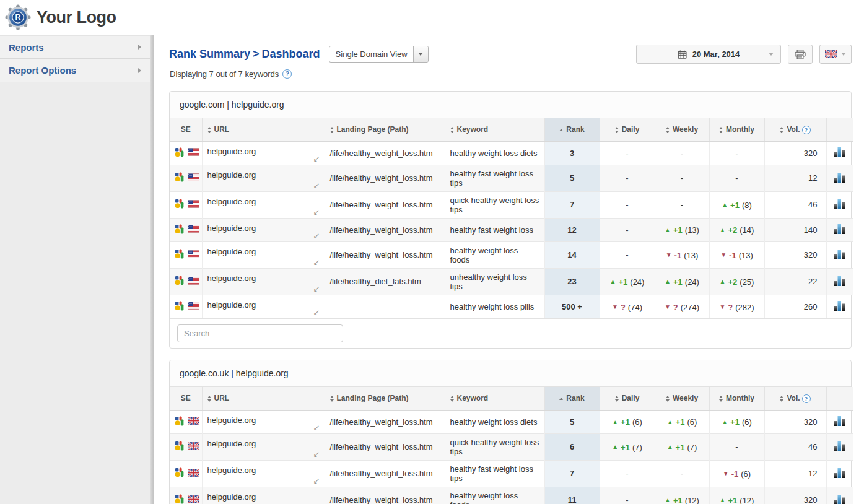  What do you see at coordinates (723, 282) in the screenshot?
I see `up-arrow-icon: ▲` at bounding box center [723, 282].